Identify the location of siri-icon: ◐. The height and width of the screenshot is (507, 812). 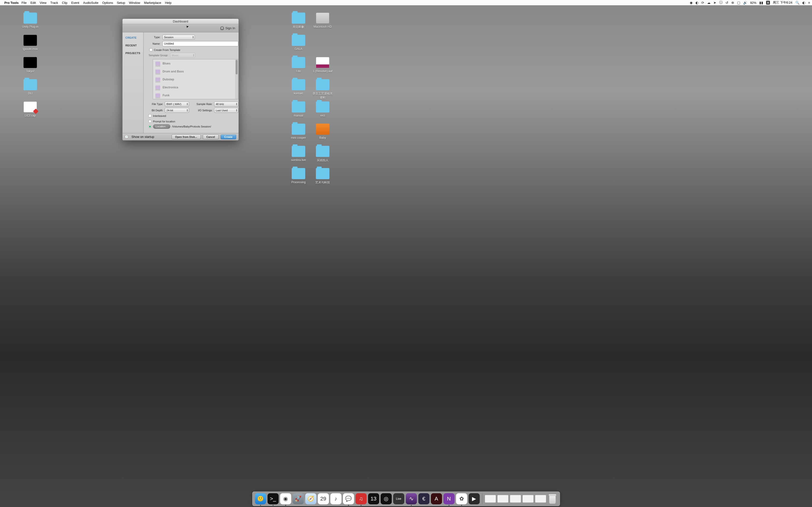
(804, 3).